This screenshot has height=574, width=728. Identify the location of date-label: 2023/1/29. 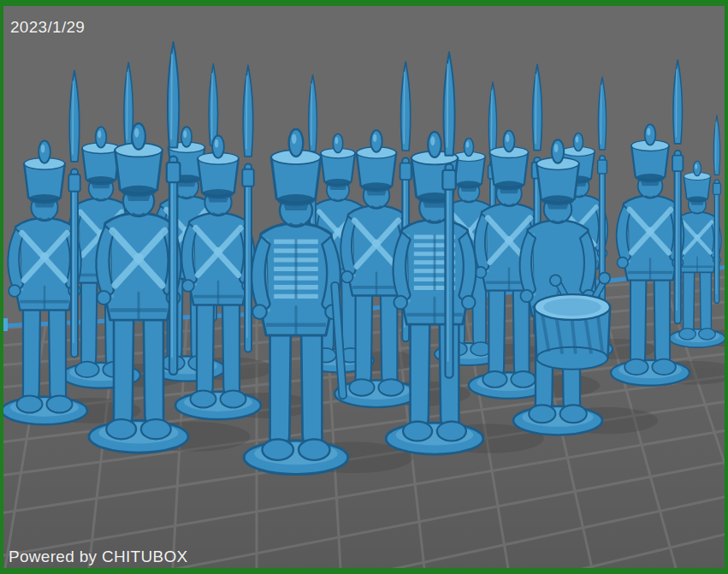
(48, 27).